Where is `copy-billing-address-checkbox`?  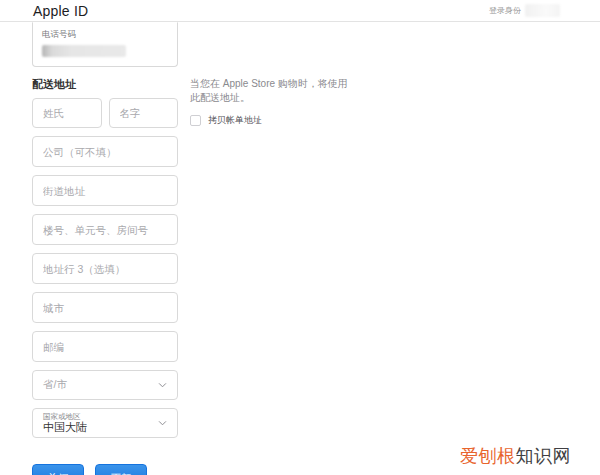
copy-billing-address-checkbox is located at coordinates (196, 120).